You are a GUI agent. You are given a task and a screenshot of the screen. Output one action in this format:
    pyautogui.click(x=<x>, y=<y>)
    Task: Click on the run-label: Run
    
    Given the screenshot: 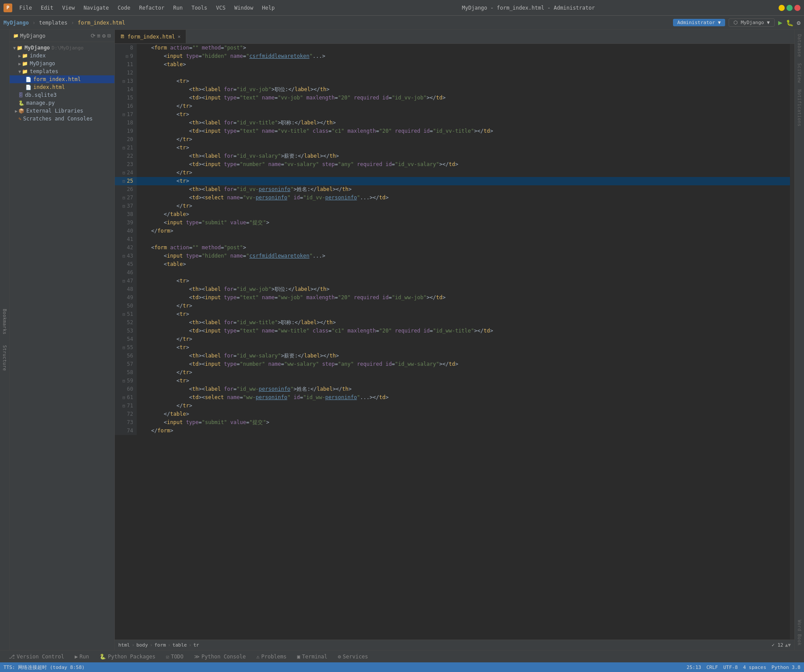 What is the action you would take?
    pyautogui.click(x=85, y=657)
    